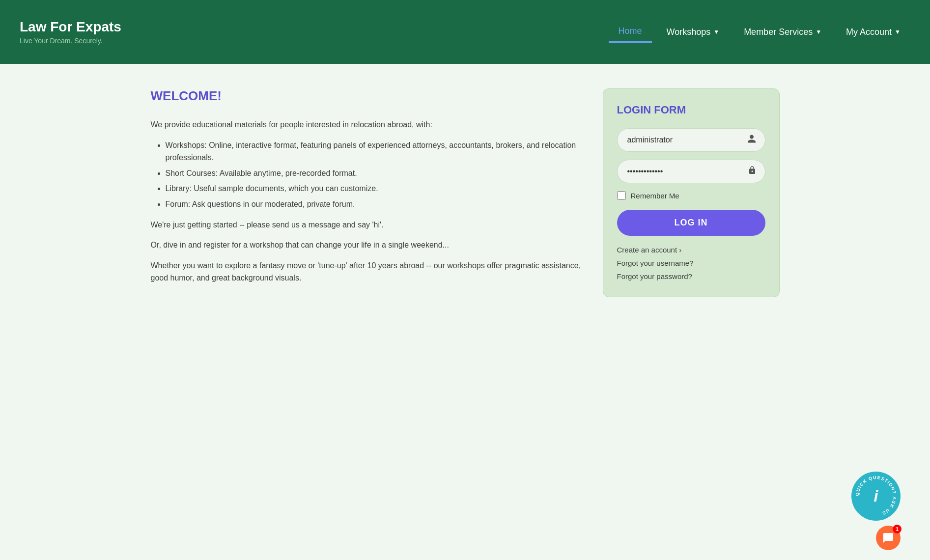 The height and width of the screenshot is (560, 930). I want to click on main-nav: Home Workshops ▼ Member Services ▼ My Ac…, so click(760, 32).